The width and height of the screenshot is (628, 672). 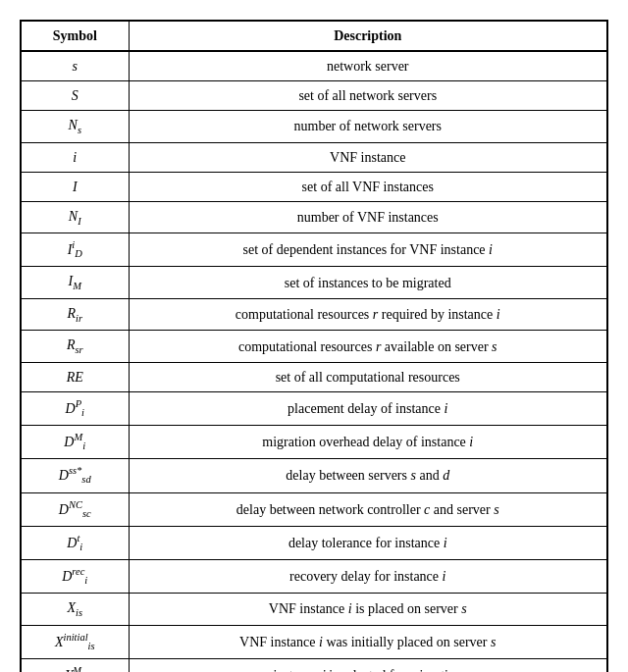 What do you see at coordinates (75, 157) in the screenshot?
I see `symbol-cell: i` at bounding box center [75, 157].